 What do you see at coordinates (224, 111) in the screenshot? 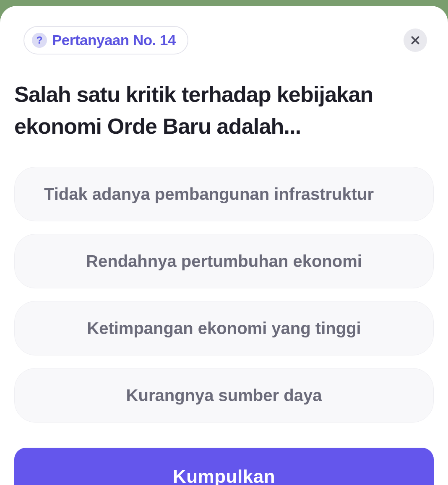
I see `question-text: Salah satu kritik terhadap kebijakan eko…` at bounding box center [224, 111].